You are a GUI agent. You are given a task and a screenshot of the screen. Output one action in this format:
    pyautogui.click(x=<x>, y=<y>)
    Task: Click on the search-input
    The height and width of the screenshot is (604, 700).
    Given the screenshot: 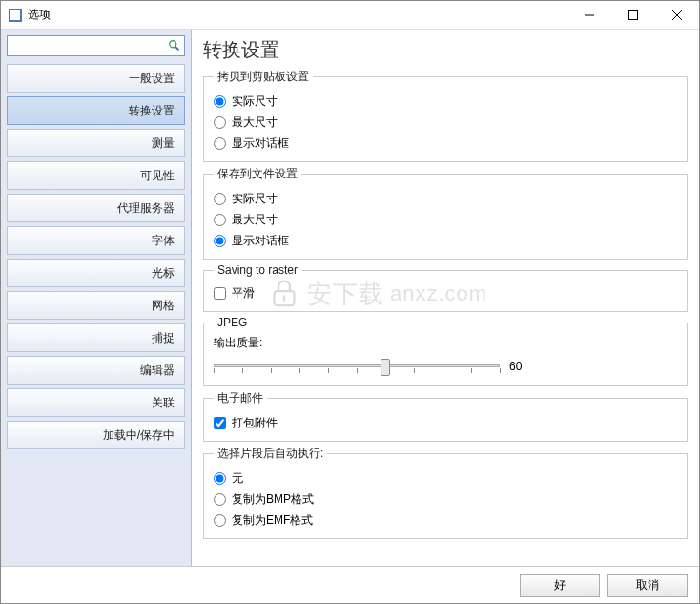 What is the action you would take?
    pyautogui.click(x=90, y=46)
    